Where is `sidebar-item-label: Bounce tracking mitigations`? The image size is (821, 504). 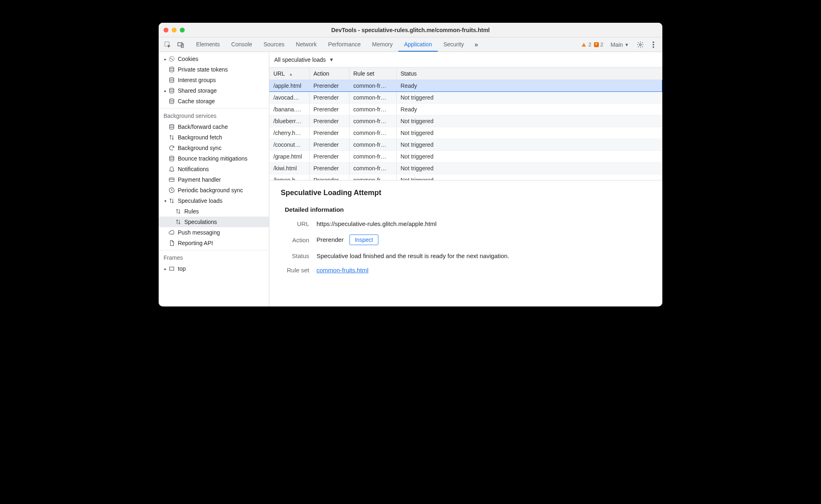 sidebar-item-label: Bounce tracking mitigations is located at coordinates (212, 159).